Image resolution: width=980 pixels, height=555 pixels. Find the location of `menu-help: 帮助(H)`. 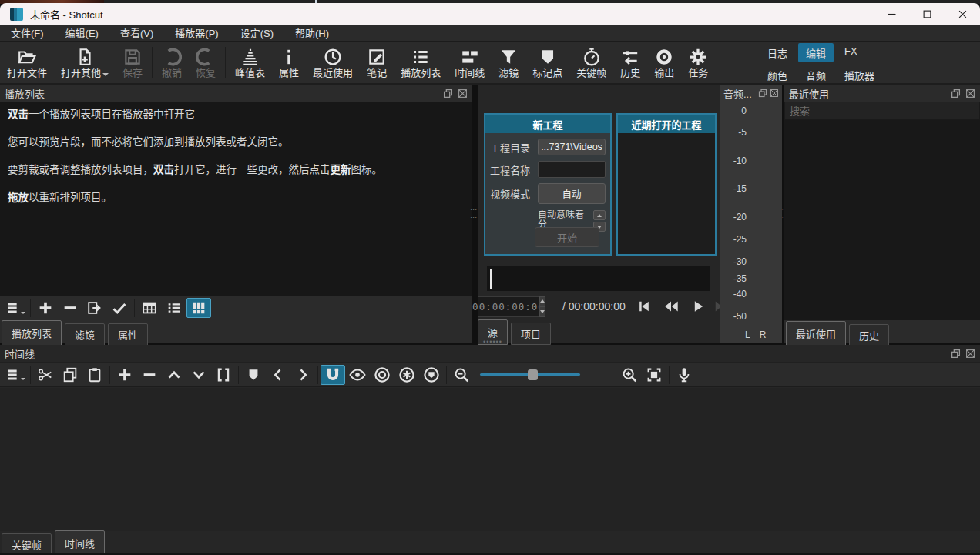

menu-help: 帮助(H) is located at coordinates (312, 32).